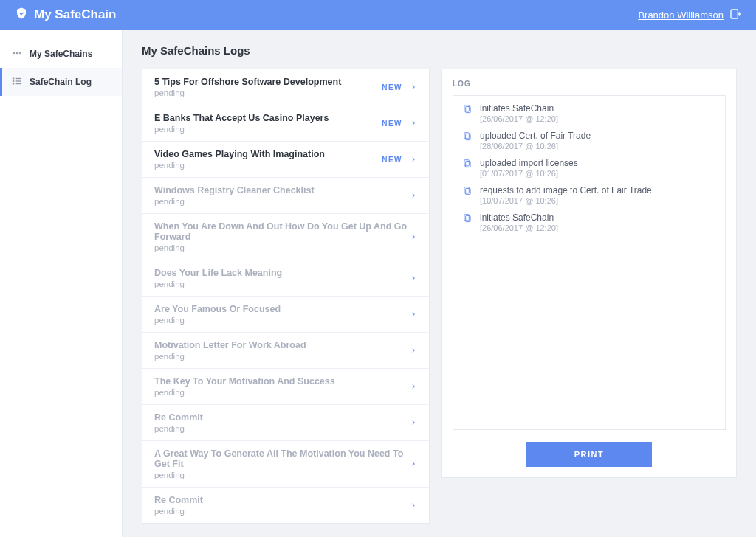 The height and width of the screenshot is (537, 756). I want to click on list-item-title: E Banks That Accept Us Casino Players, so click(268, 118).